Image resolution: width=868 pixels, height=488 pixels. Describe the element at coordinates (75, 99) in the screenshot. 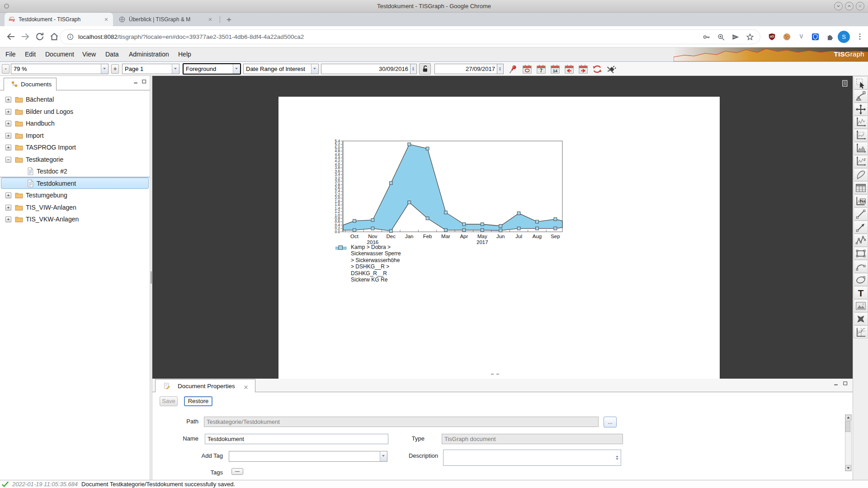

I see `tree-item-b-chental: +Bächental` at that location.